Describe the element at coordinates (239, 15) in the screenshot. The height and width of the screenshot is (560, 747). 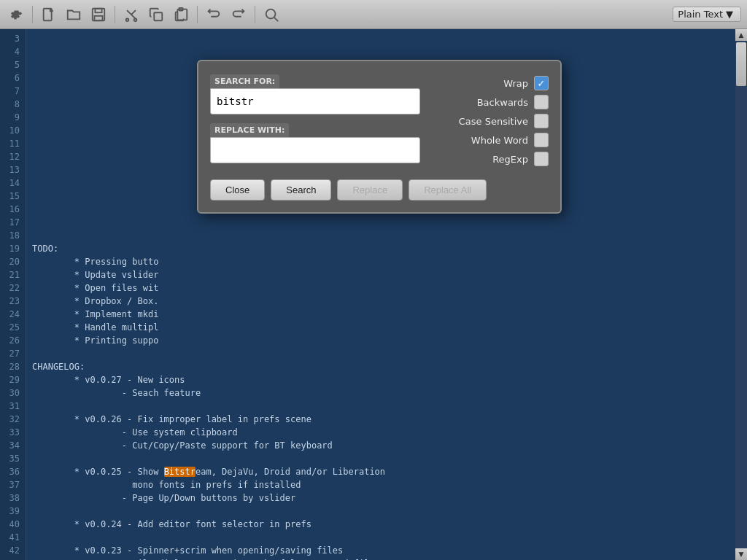
I see `redo-icon` at that location.